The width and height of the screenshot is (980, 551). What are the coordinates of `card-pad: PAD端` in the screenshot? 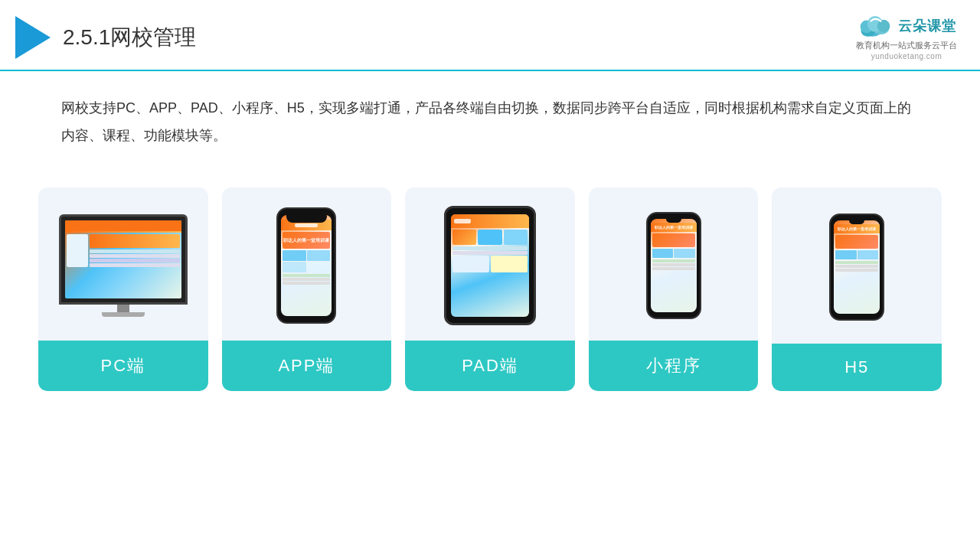 It's located at (490, 289).